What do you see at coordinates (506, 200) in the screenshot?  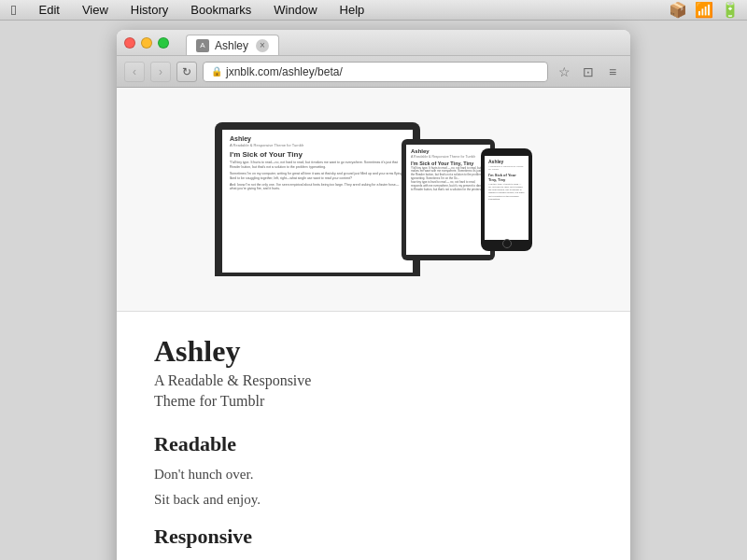 I see `phone-mockup: Ashley A Readable & Responsive Theme for…` at bounding box center [506, 200].